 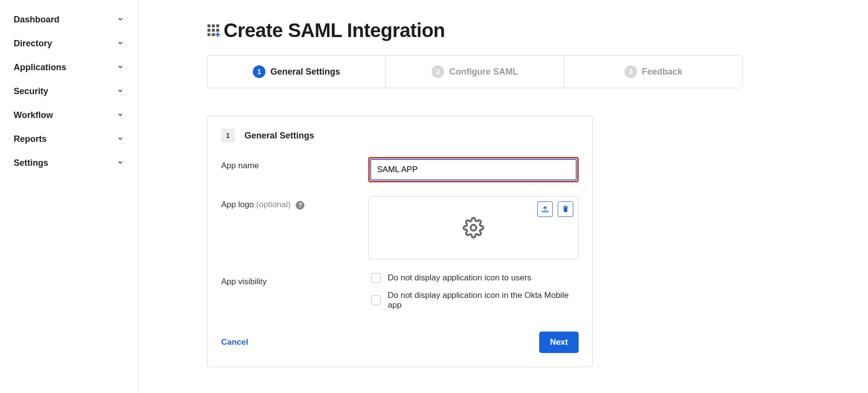 I want to click on sidebar-item-dashboard: Dashboard, so click(x=69, y=20).